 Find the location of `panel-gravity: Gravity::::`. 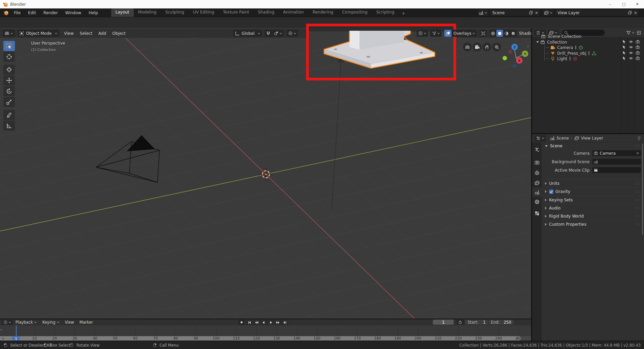

panel-gravity: Gravity:::: is located at coordinates (593, 191).